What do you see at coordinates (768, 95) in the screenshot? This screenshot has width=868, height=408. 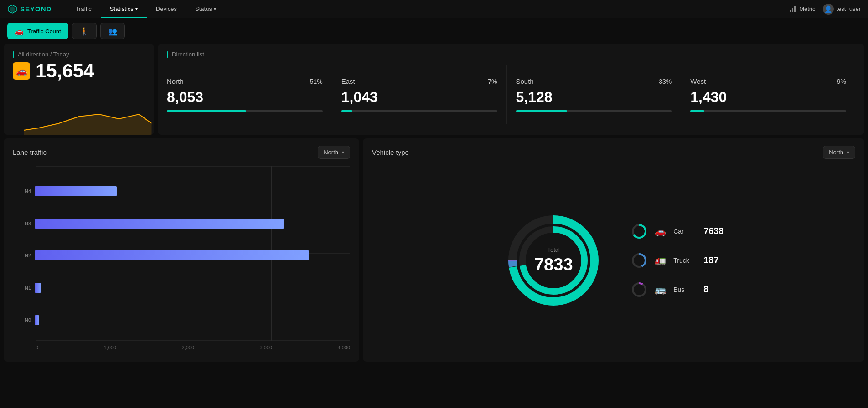 I see `direction-item-west: West 9% 1,430` at bounding box center [768, 95].